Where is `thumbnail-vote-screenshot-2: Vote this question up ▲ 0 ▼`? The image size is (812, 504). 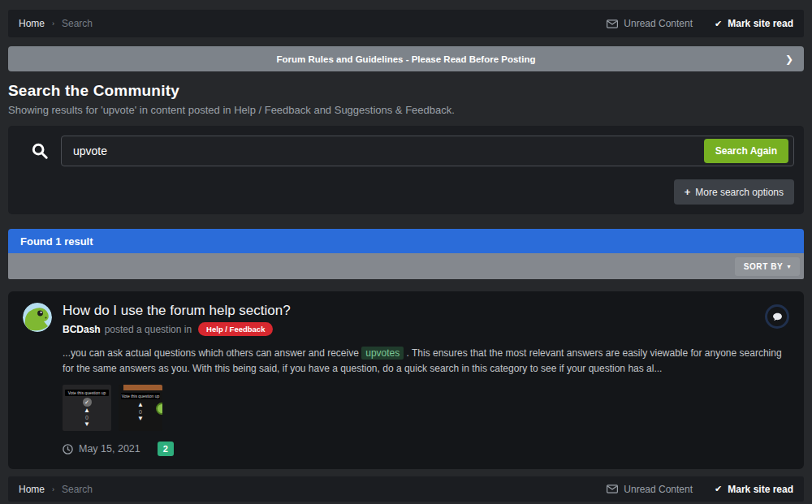
thumbnail-vote-screenshot-2: Vote this question up ▲ 0 ▼ is located at coordinates (140, 407).